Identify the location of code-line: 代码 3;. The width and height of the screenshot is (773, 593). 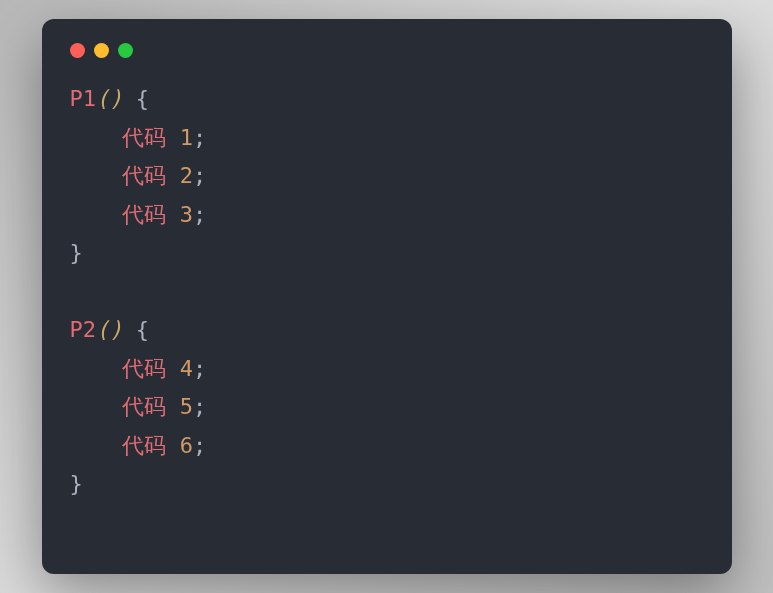
(387, 216).